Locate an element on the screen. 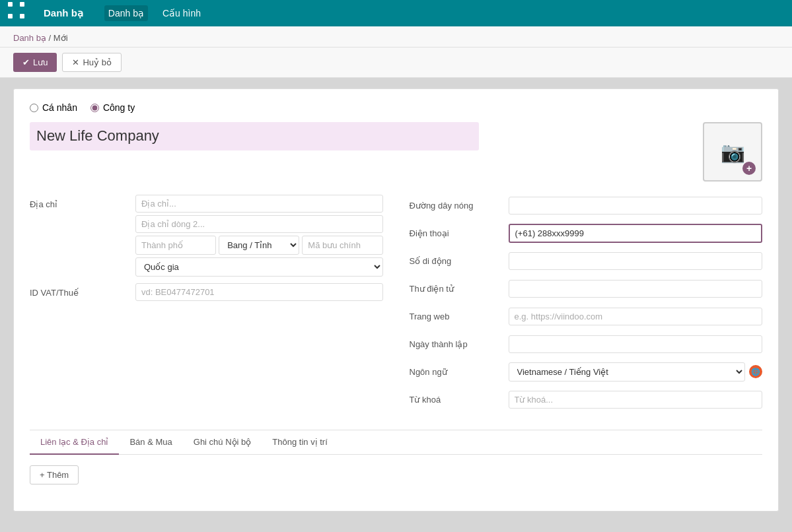 This screenshot has height=532, width=792. email-value is located at coordinates (635, 289).